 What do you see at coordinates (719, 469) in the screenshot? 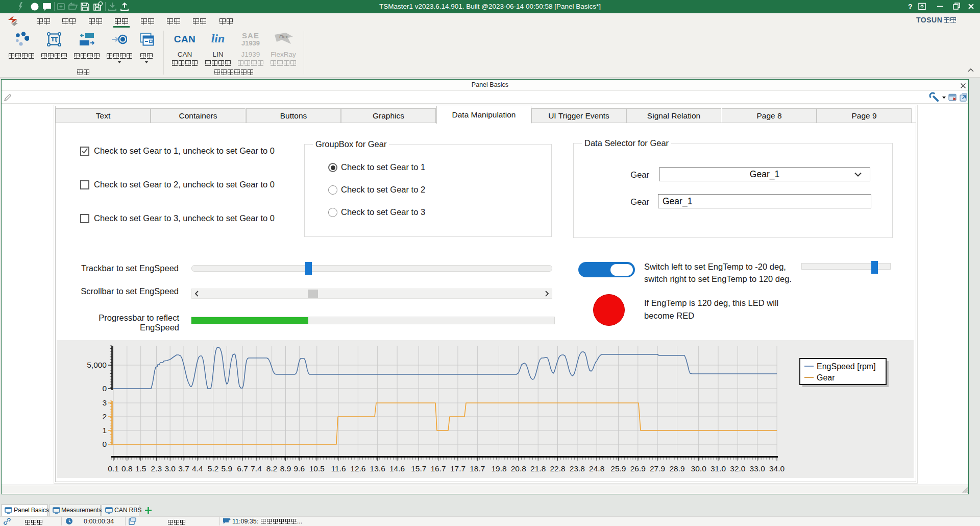
I see `svg-text: 31.0` at bounding box center [719, 469].